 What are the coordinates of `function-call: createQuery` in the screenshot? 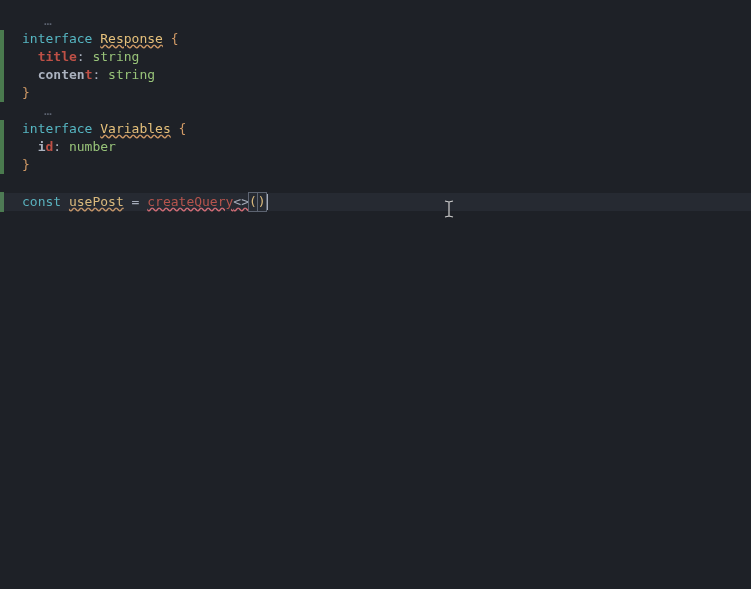 It's located at (190, 202).